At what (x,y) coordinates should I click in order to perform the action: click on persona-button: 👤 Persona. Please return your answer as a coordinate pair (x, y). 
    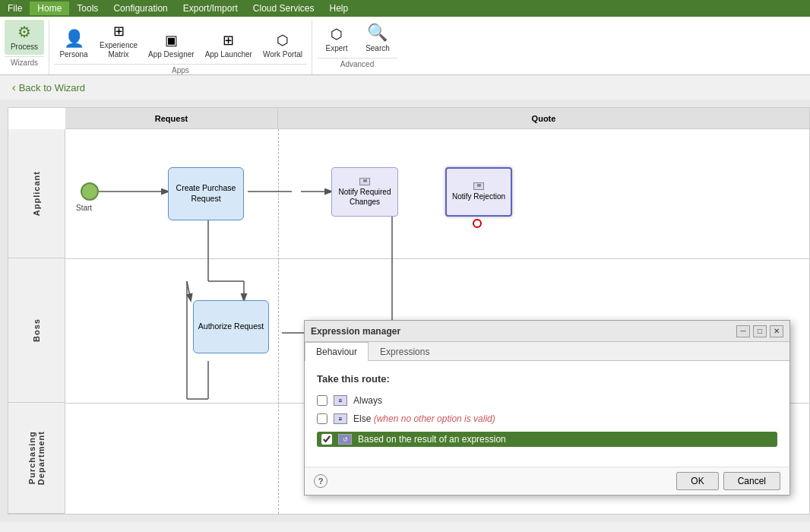
    Looking at the image, I should click on (74, 44).